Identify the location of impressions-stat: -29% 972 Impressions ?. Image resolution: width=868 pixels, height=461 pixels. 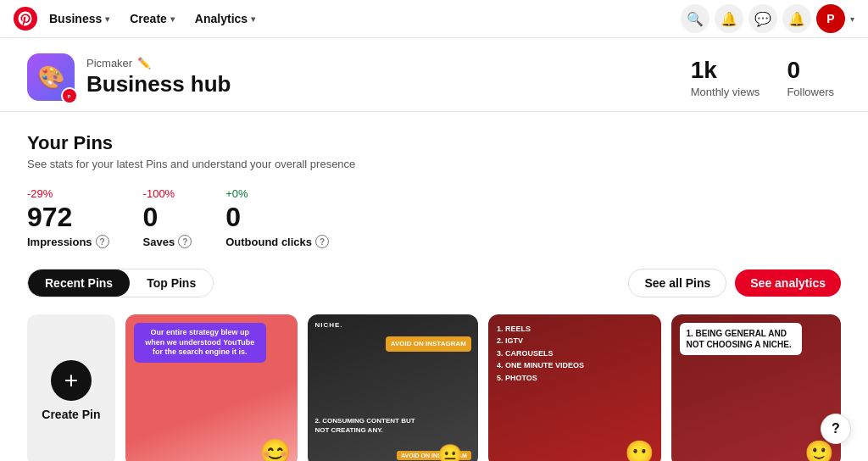
(68, 218).